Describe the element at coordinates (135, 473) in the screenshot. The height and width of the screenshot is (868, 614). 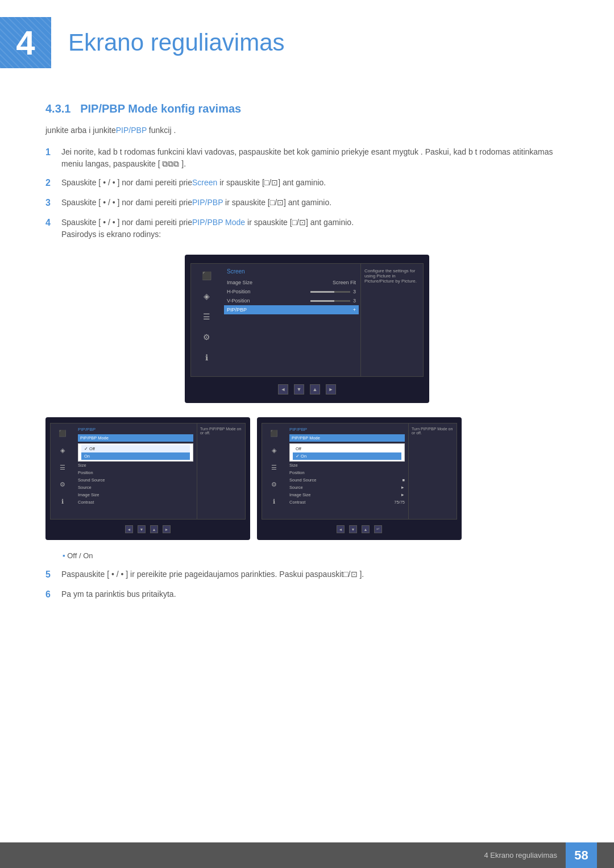
I see `mini-row-pos-l: Position` at that location.